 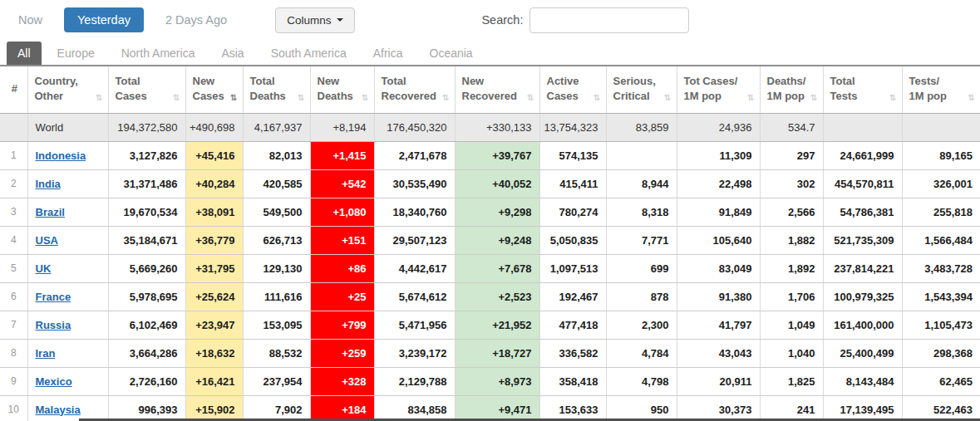 What do you see at coordinates (941, 155) in the screenshot?
I see `cell-tests-1m-pop: 89,165` at bounding box center [941, 155].